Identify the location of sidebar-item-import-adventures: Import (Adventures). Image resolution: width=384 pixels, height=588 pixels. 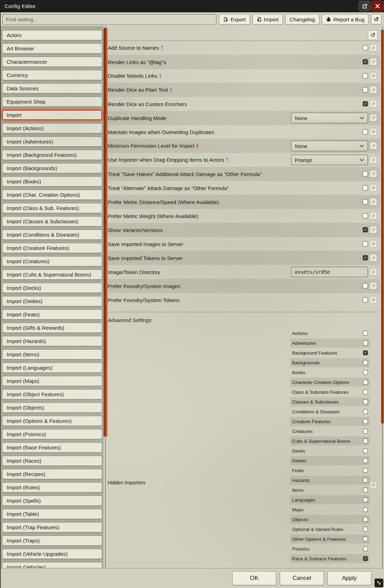
(52, 141).